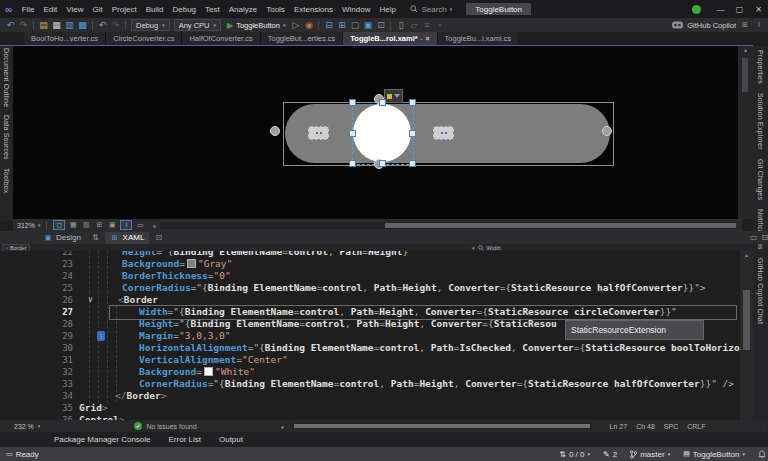 The image size is (768, 461). Describe the element at coordinates (308, 25) in the screenshot. I see `hot-reload-icon: ◉` at that location.